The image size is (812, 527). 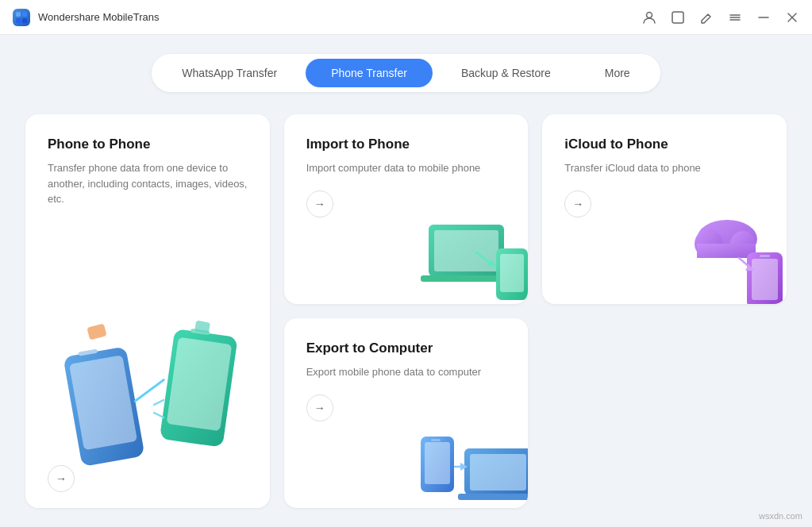 What do you see at coordinates (468, 252) in the screenshot?
I see `import-illustration` at bounding box center [468, 252].